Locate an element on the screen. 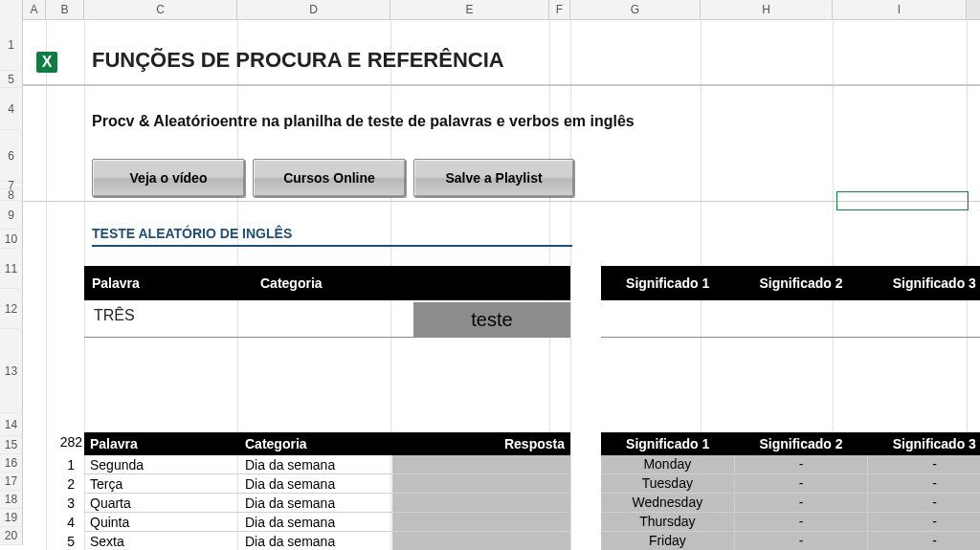 This screenshot has width=980, height=550. row-header-12: 12 is located at coordinates (11, 309).